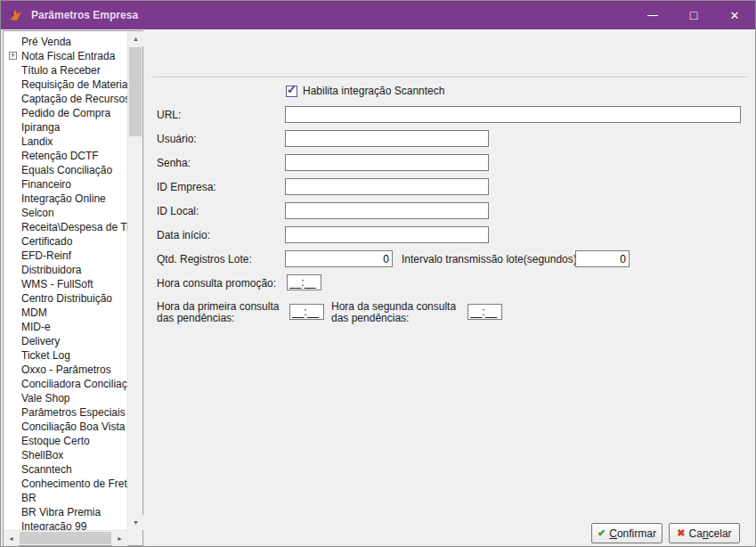 The width and height of the screenshot is (756, 547). What do you see at coordinates (66, 184) in the screenshot?
I see `list-item: Financeiro` at bounding box center [66, 184].